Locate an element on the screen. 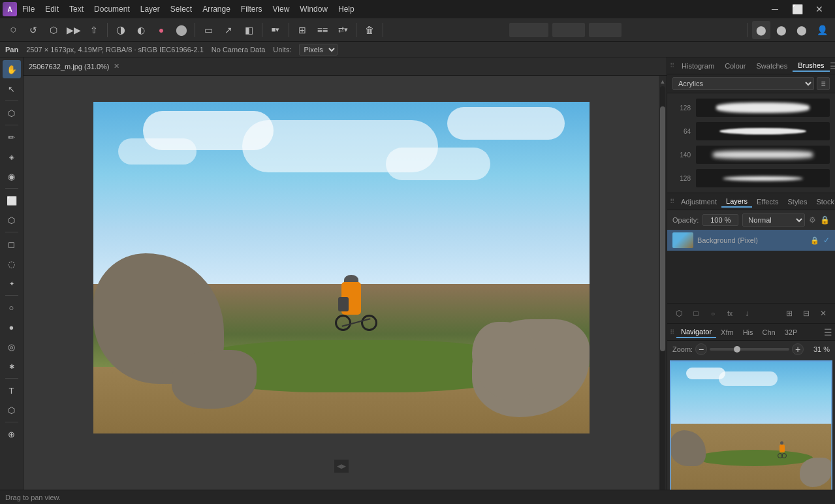  zoom-slider is located at coordinates (749, 349).